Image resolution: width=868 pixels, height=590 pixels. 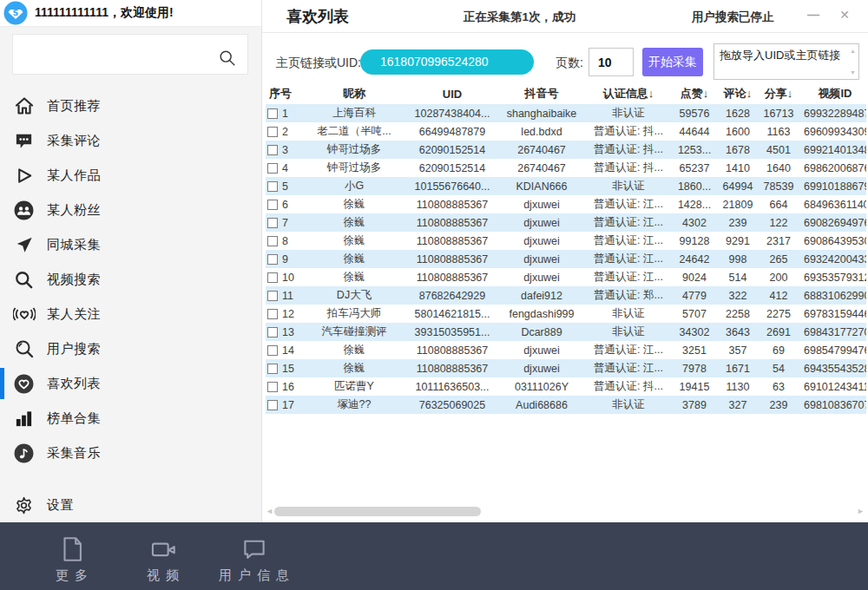 What do you see at coordinates (738, 132) in the screenshot?
I see `cell-comments: 1600` at bounding box center [738, 132].